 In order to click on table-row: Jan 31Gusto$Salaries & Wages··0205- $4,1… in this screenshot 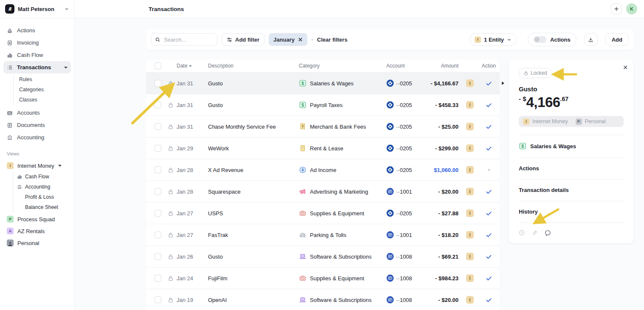, I will do `click(323, 83)`.